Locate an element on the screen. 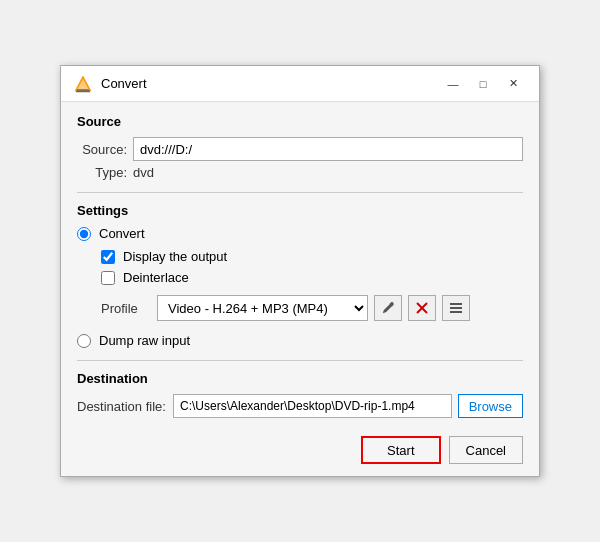 The width and height of the screenshot is (600, 542). dump-radio is located at coordinates (84, 341).